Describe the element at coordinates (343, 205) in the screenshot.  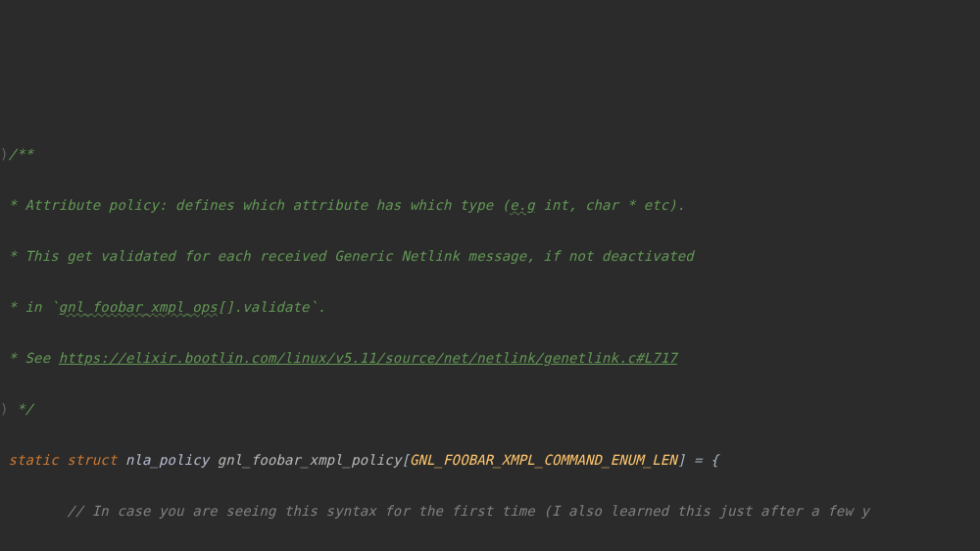
I see `doc-comment-line: * Attribute policy: defines which attrib…` at that location.